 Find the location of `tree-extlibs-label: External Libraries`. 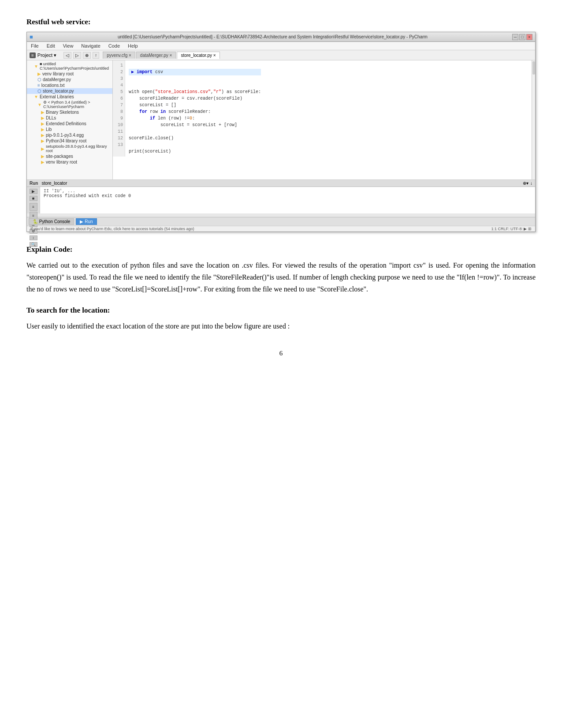

tree-extlibs-label: External Libraries is located at coordinates (57, 97).